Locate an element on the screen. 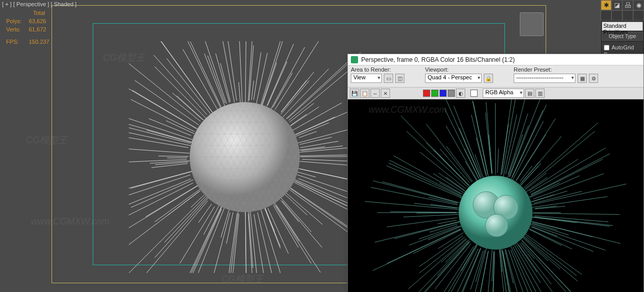 The width and height of the screenshot is (644, 292). channel-blue is located at coordinates (443, 93).